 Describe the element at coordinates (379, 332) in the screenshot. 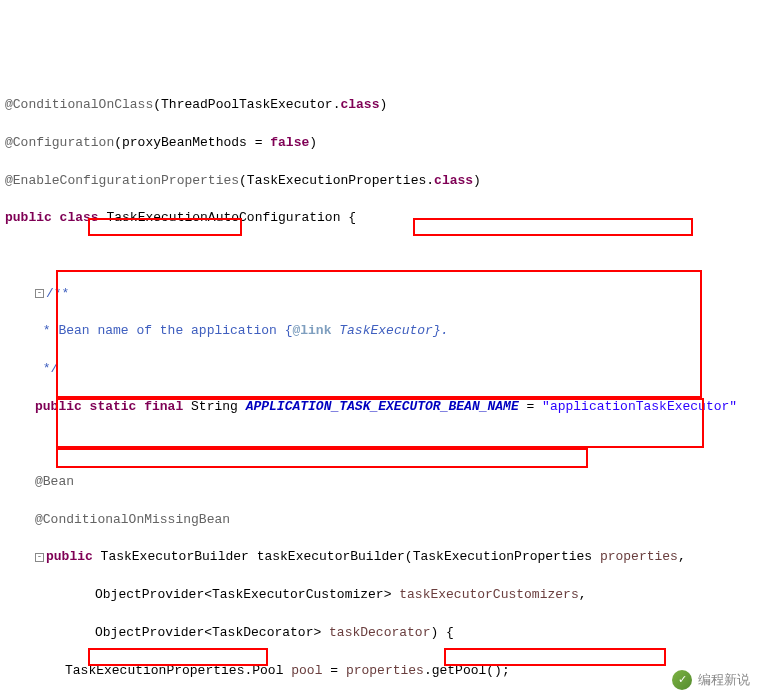

I see `javadoc: * Bean name of the application {@link Ta…` at that location.